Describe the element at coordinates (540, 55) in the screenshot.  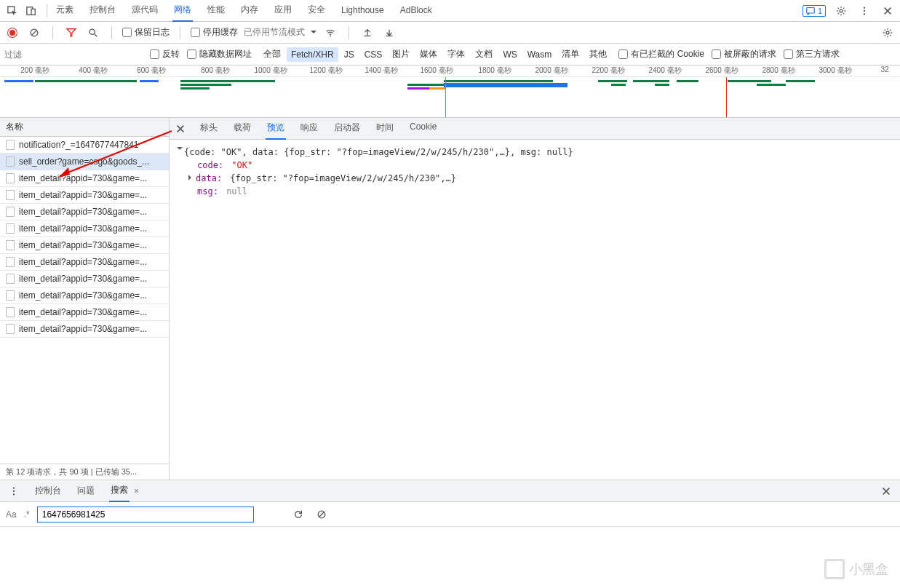
I see `filter-type: Wasm` at that location.